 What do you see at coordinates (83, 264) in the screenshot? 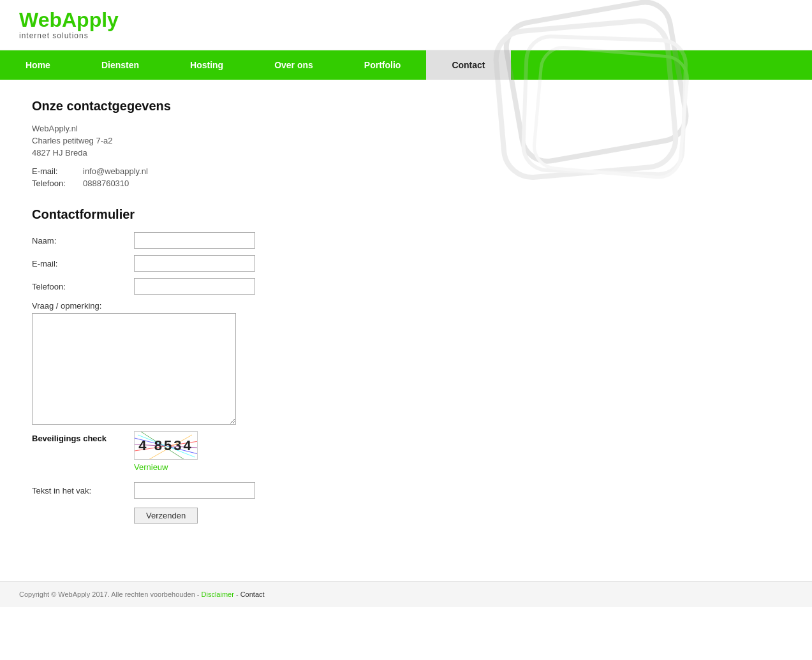
I see `email-form-label: E-mail:` at bounding box center [83, 264].